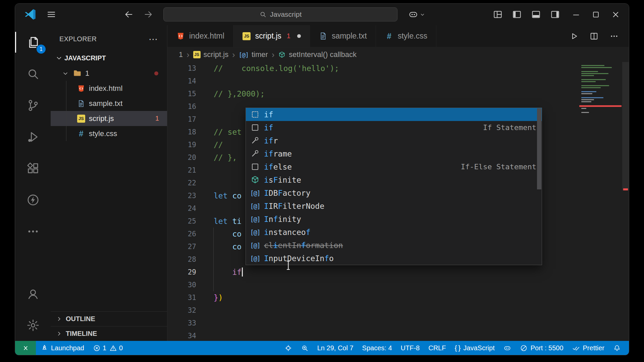  I want to click on status-indentation: Spaces: 4, so click(377, 348).